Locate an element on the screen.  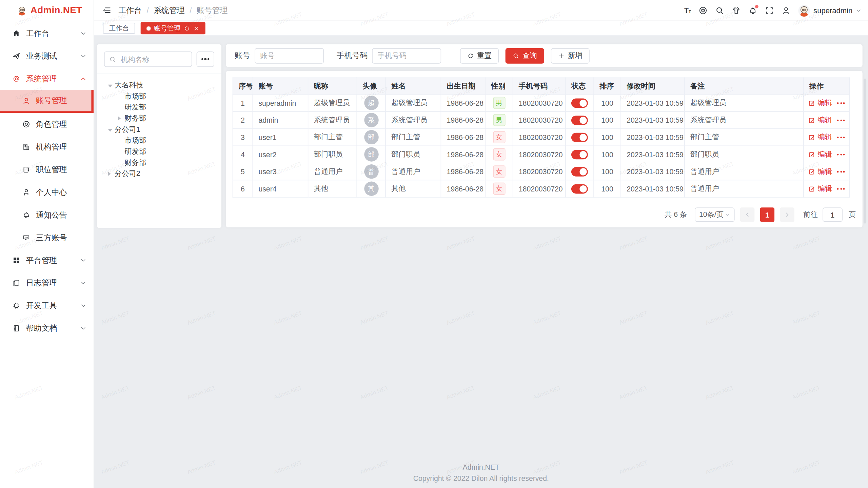
goto-page-input is located at coordinates (833, 215).